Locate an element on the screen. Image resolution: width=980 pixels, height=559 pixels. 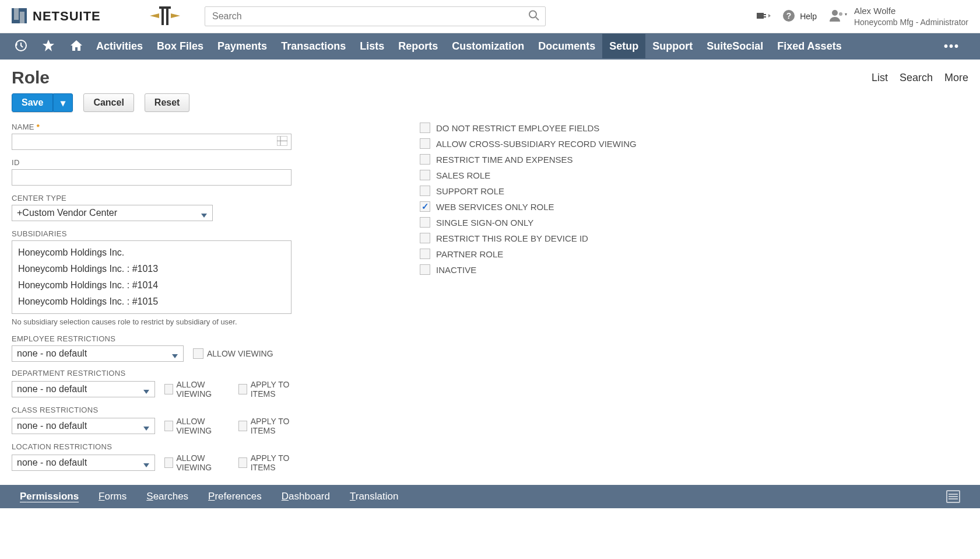
cancel-button: Cancel is located at coordinates (108, 103).